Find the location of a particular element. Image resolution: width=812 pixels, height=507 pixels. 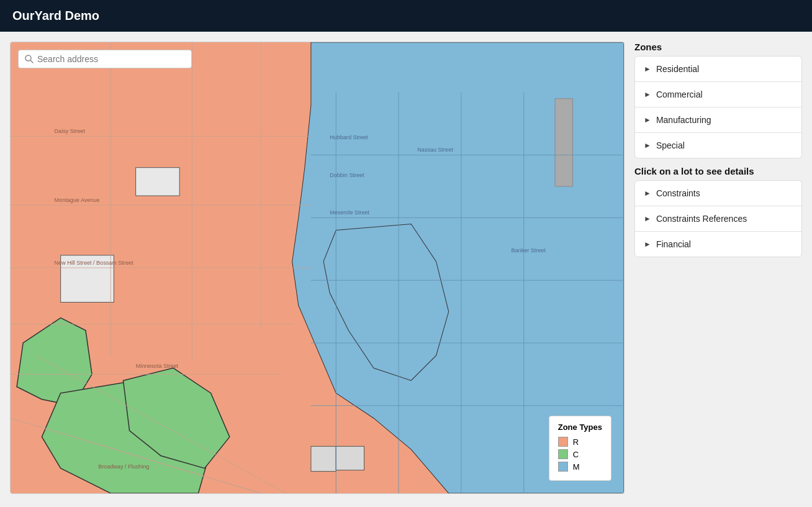

chevron-icon-manufacturing: ► is located at coordinates (647, 120).